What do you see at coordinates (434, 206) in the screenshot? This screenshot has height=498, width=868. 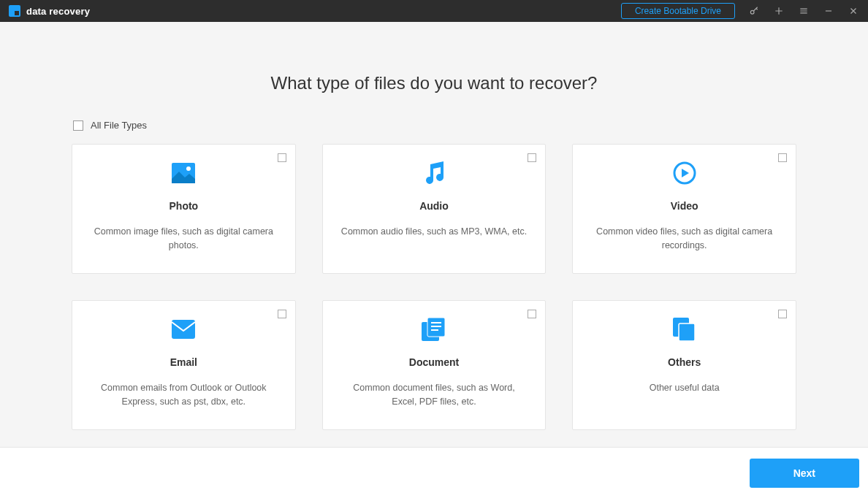 I see `card-audio-title: Audio` at bounding box center [434, 206].